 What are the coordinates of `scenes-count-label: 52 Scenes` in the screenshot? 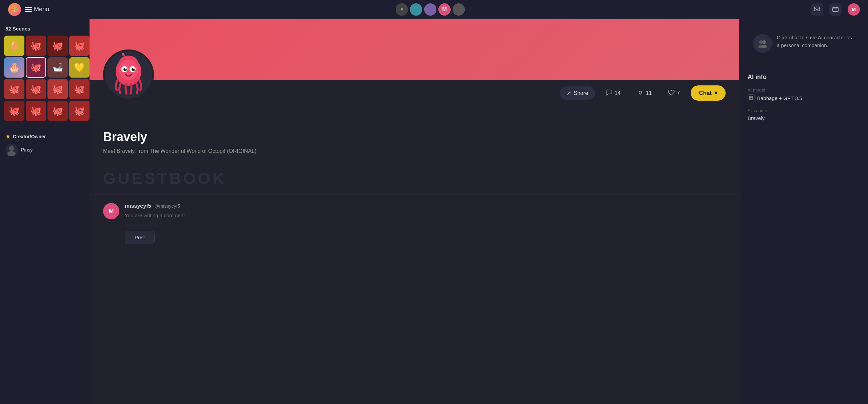 It's located at (45, 30).